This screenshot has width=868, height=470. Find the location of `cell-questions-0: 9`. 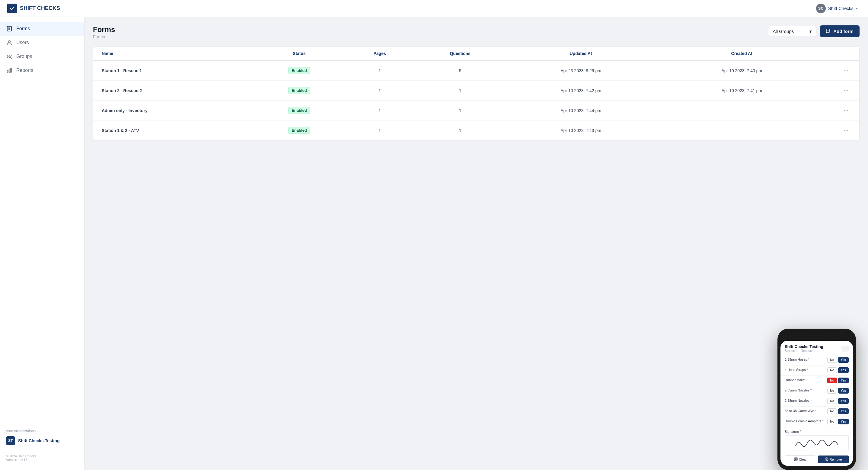

cell-questions-0: 9 is located at coordinates (460, 71).